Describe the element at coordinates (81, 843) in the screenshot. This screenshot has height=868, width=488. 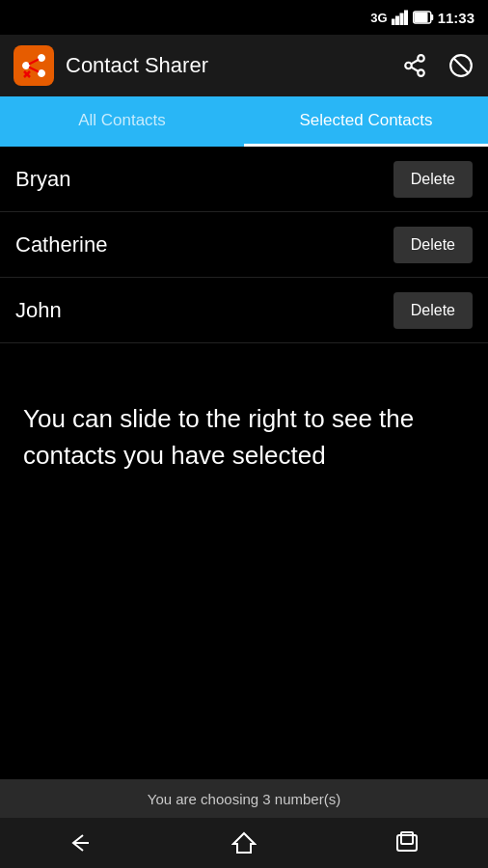
I see `back-icon` at that location.